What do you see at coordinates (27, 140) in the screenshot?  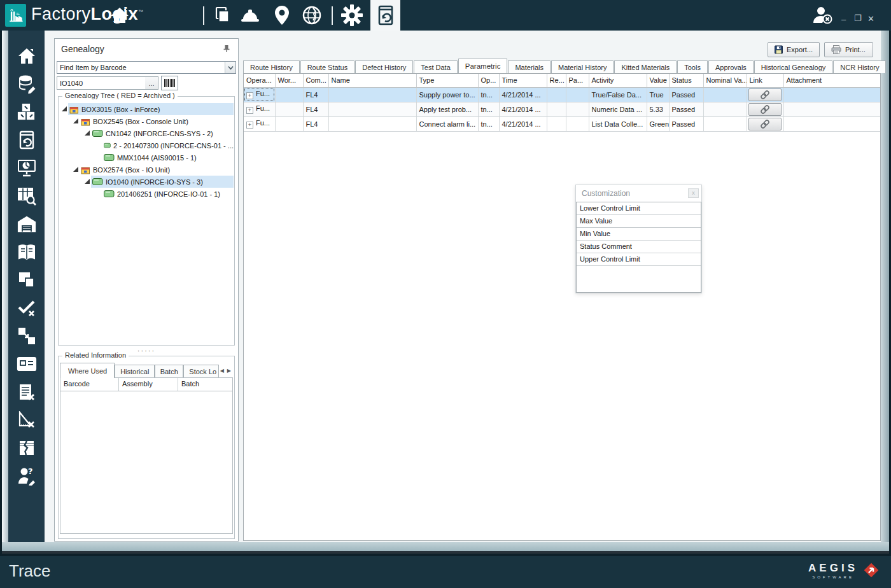 I see `sidebar-trace-icon` at bounding box center [27, 140].